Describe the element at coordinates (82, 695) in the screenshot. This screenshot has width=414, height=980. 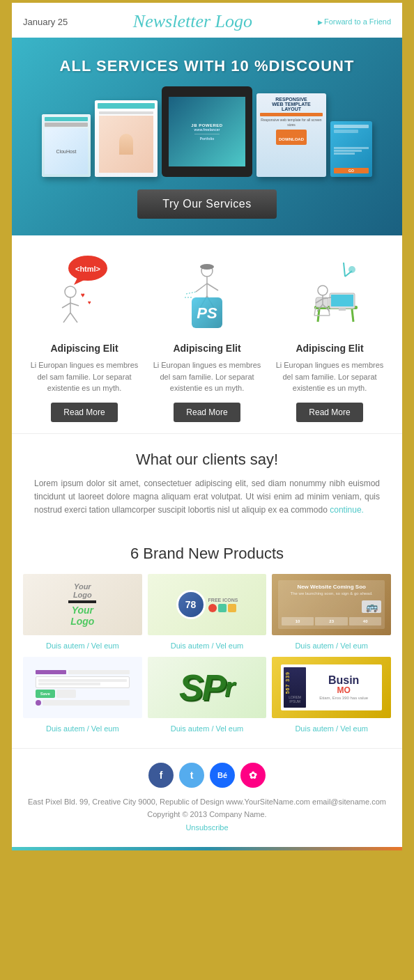
I see `product-item-4: Save Duis autem / Vel eum` at that location.